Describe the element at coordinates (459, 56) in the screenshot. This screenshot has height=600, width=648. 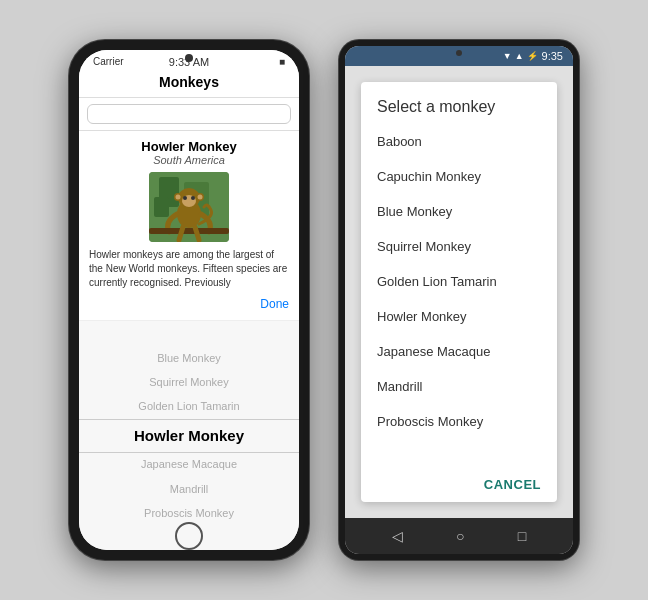
I see `android-statusbar: ▼ ▲ ⚡ 9:35` at that location.